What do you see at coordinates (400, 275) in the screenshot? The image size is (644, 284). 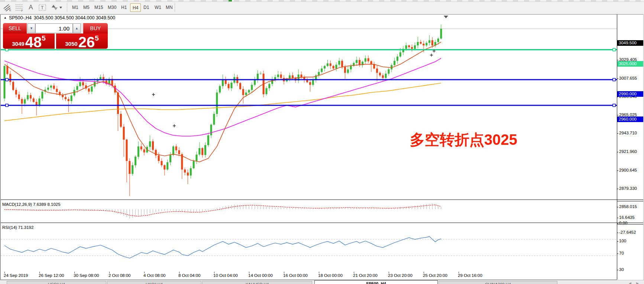 I see `time-axis-label: 23 Oct 20:00` at bounding box center [400, 275].